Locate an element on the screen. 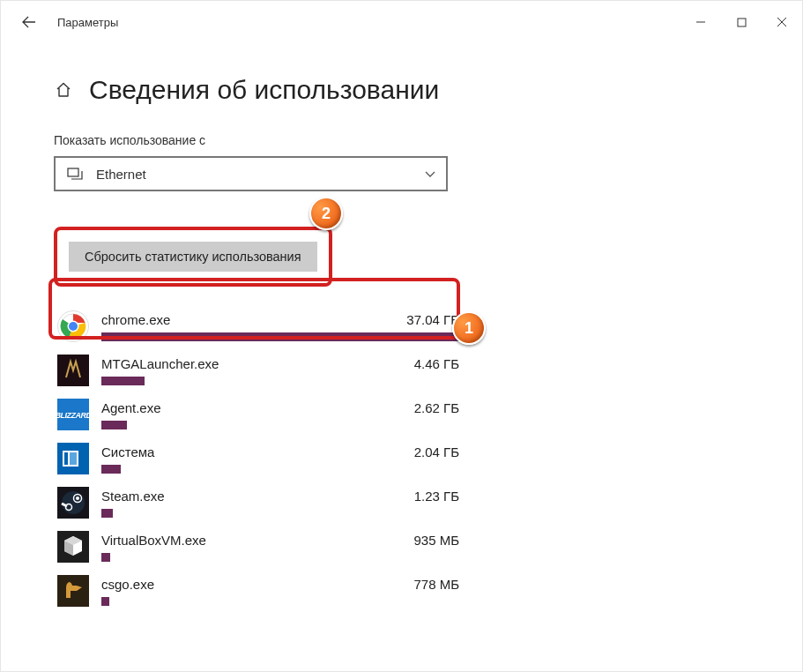 The width and height of the screenshot is (803, 672). reset-usage-button: Сбросить статистику использования is located at coordinates (193, 257).